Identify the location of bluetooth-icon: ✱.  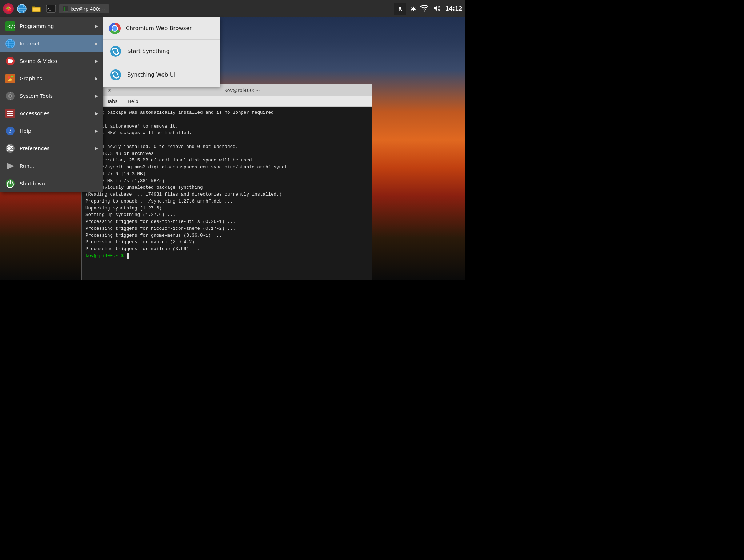
(413, 9).